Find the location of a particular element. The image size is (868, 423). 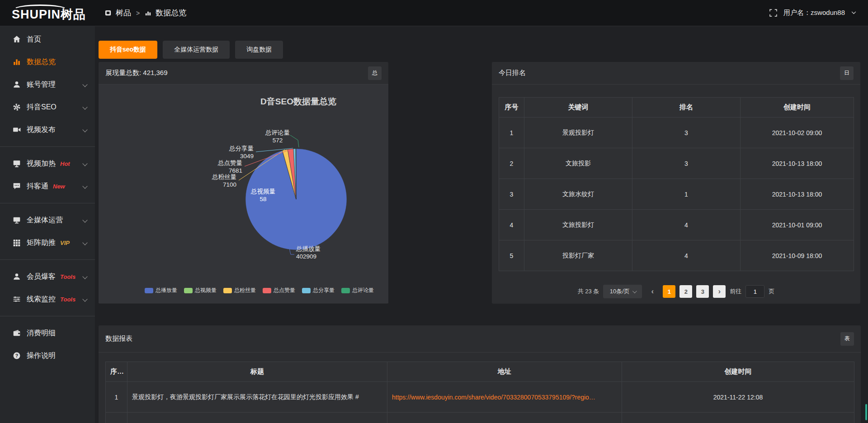

data-tabs: 抖音seo数据 全媒体运营数据 询盘数据 is located at coordinates (191, 50).